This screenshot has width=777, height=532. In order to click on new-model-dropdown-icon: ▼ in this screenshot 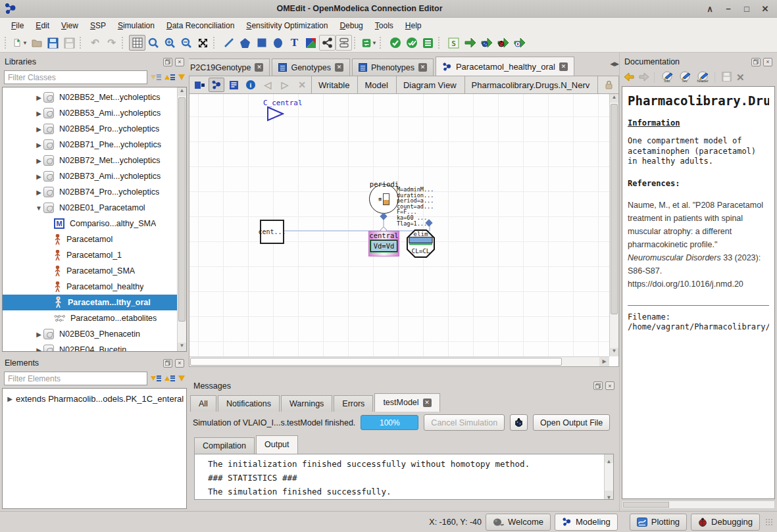, I will do `click(25, 43)`.